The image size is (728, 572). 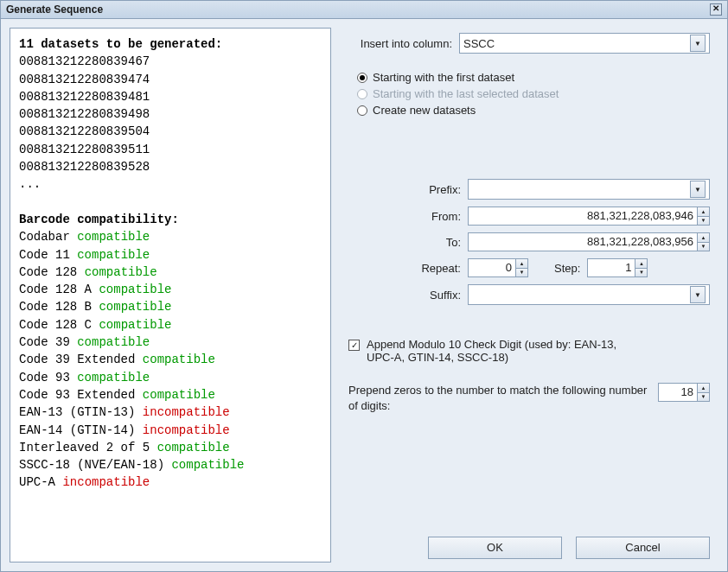 What do you see at coordinates (583, 216) in the screenshot?
I see `from-value: 881,321,228,083,946` at bounding box center [583, 216].